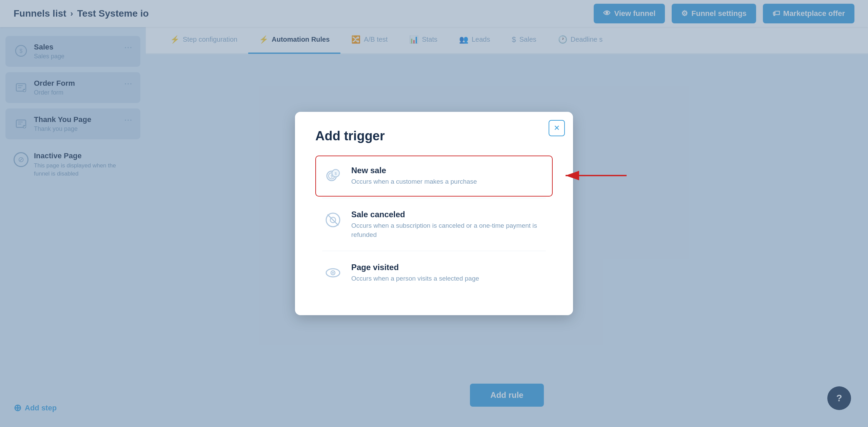 The width and height of the screenshot is (868, 427). What do you see at coordinates (434, 273) in the screenshot?
I see `trigger-item-page-visited: Page visited Occurs when a person visits…` at bounding box center [434, 273].